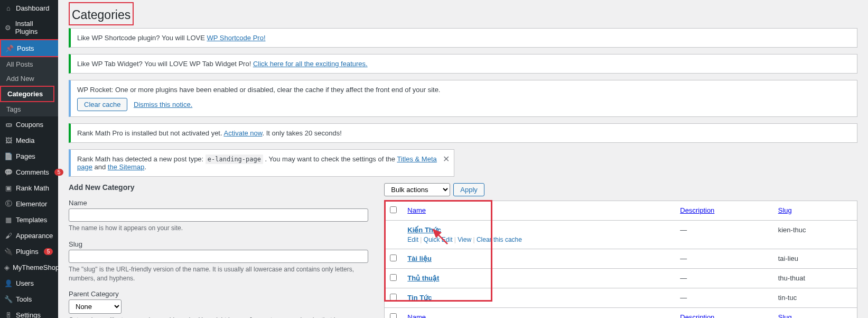  What do you see at coordinates (27, 94) in the screenshot?
I see `submenu-categories: Categories` at bounding box center [27, 94].